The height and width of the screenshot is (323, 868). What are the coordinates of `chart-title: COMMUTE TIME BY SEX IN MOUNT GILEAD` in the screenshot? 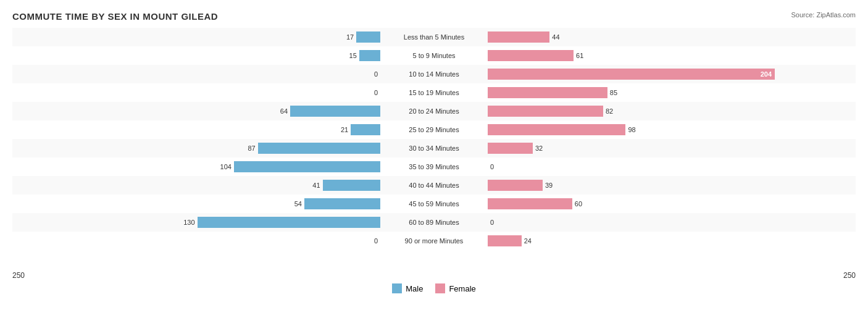 It's located at (434, 16).